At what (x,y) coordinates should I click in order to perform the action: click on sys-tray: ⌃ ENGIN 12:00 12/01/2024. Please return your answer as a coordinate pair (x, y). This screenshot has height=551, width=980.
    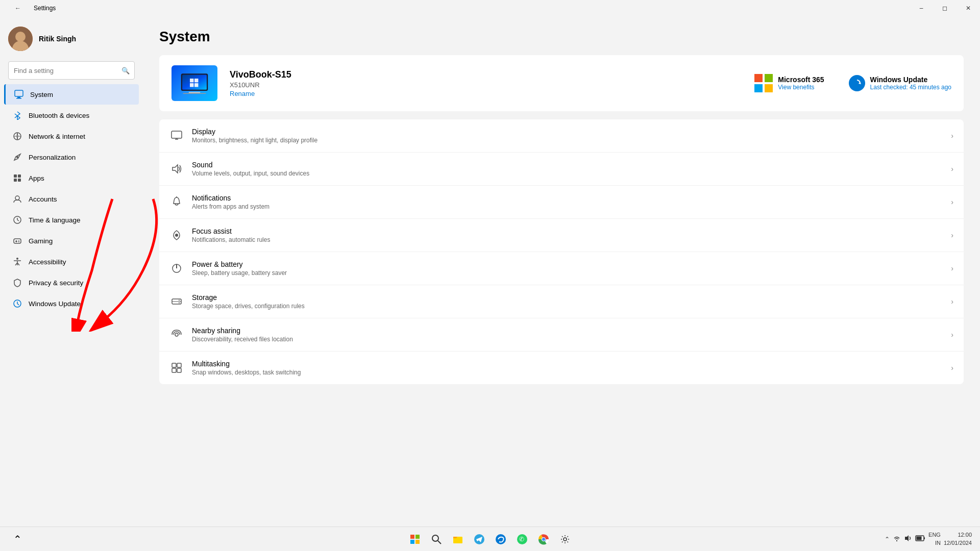
    Looking at the image, I should click on (928, 539).